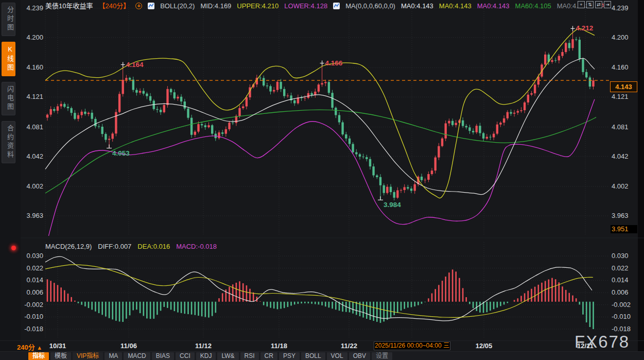 The height and width of the screenshot is (360, 644). I want to click on boll-params: BOLL(20,2), so click(177, 6).